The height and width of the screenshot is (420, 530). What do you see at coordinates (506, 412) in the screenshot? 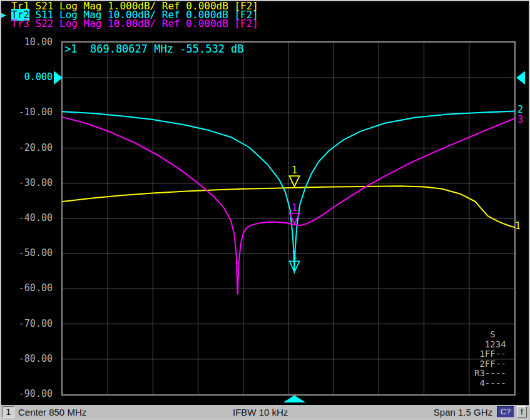
I see `cal-status-badge: C?` at bounding box center [506, 412].